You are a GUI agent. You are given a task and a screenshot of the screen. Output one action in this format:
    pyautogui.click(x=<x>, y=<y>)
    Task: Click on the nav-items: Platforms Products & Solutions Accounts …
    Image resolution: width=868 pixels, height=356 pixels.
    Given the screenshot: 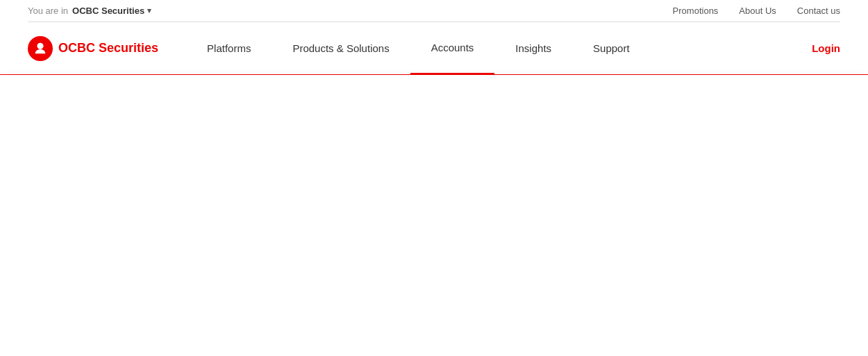 What is the action you would take?
    pyautogui.click(x=489, y=49)
    